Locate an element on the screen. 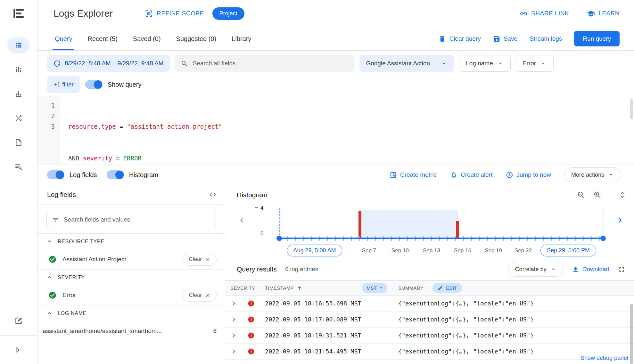 The width and height of the screenshot is (634, 364). range-start-pill: Aug 29, 5:00 AM is located at coordinates (315, 250).